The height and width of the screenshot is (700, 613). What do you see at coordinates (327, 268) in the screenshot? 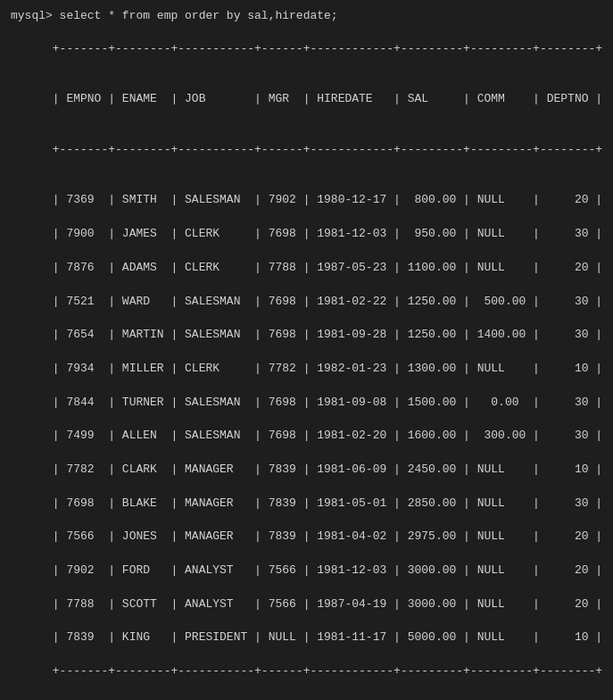
I see `q1-row-2: | 7876 | ADAMS | CLERK | 7788 | 1987-05-…` at bounding box center [327, 268].